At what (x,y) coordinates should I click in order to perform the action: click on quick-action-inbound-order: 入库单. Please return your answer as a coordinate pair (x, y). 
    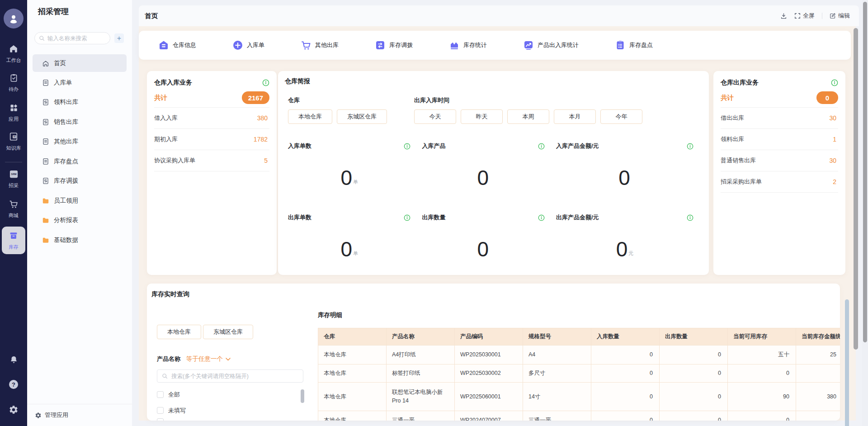
    Looking at the image, I should click on (249, 45).